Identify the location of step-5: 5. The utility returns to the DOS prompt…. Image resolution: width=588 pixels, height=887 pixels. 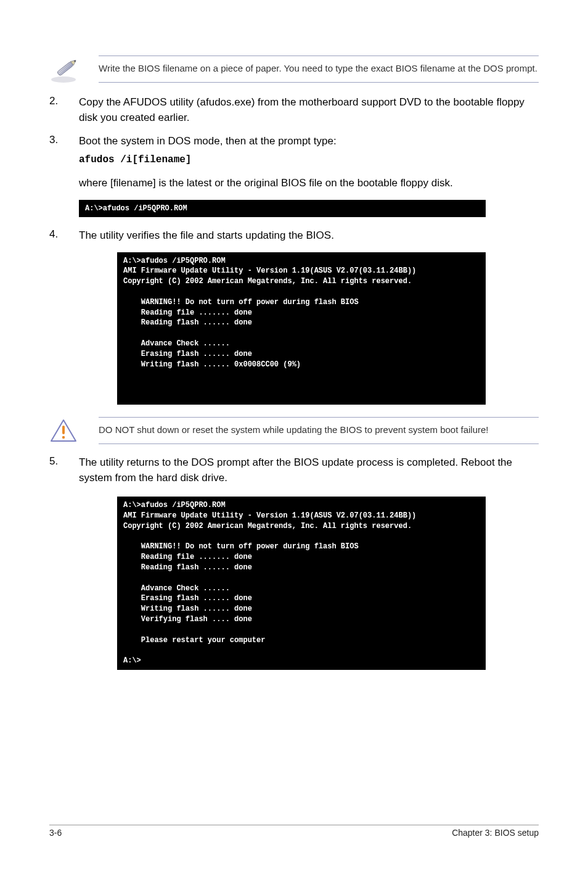
(294, 470).